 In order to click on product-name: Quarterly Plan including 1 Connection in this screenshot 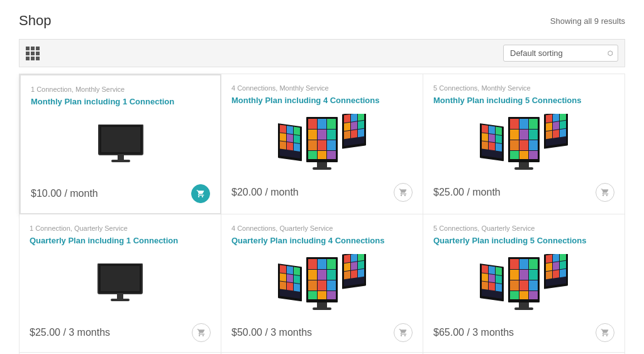, I will do `click(120, 241)`.